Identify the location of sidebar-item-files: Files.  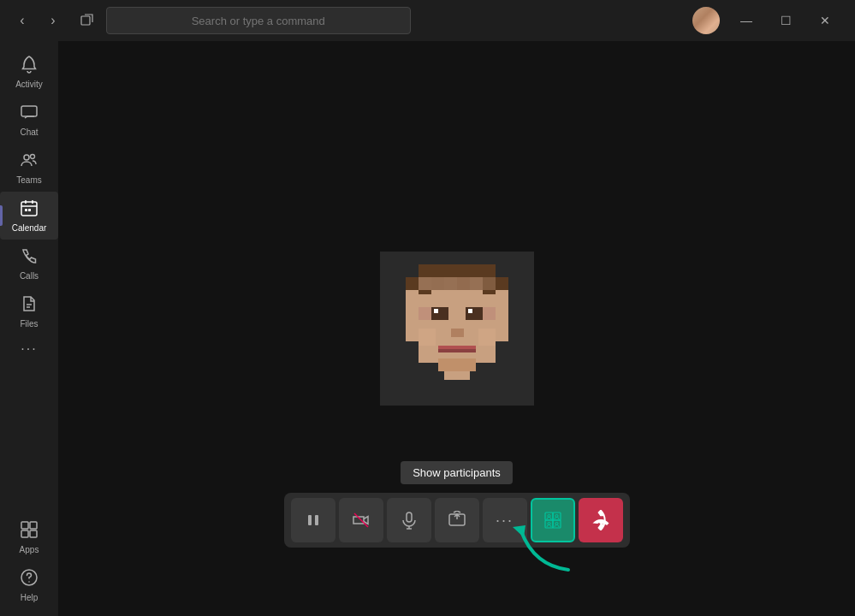
(29, 311).